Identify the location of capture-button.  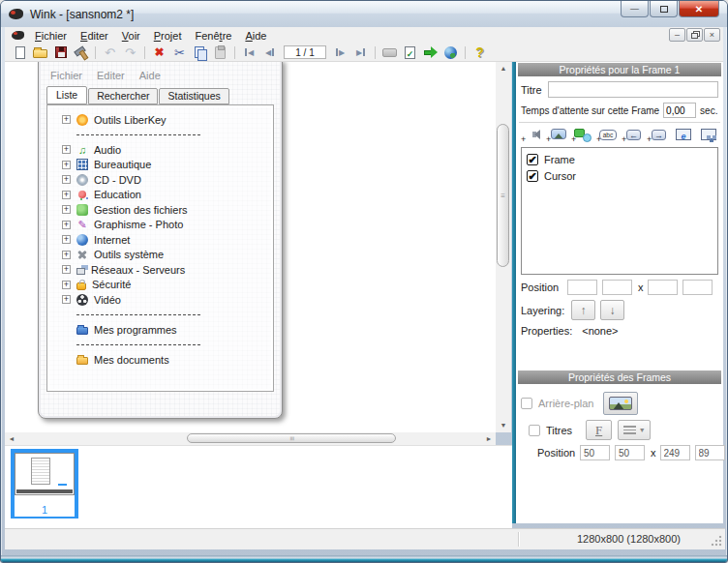
(389, 52).